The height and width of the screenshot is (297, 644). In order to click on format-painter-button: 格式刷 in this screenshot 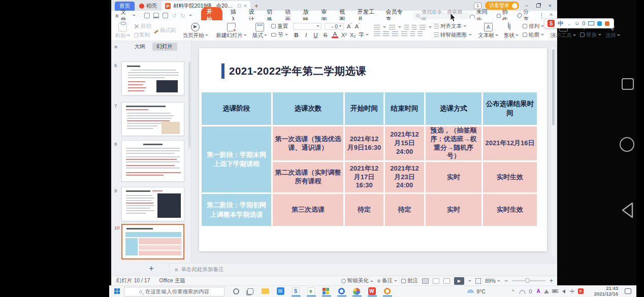, I will do `click(165, 30)`.